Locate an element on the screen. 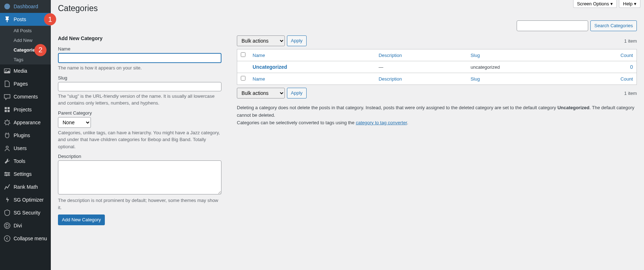 This screenshot has height=270, width=644. sidebar-label: Users is located at coordinates (20, 148).